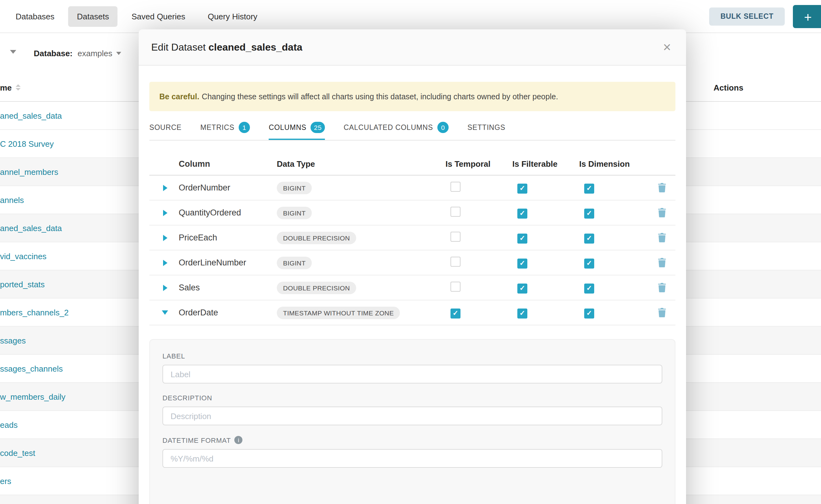 Image resolution: width=821 pixels, height=504 pixels. Describe the element at coordinates (412, 374) in the screenshot. I see `label-input` at that location.